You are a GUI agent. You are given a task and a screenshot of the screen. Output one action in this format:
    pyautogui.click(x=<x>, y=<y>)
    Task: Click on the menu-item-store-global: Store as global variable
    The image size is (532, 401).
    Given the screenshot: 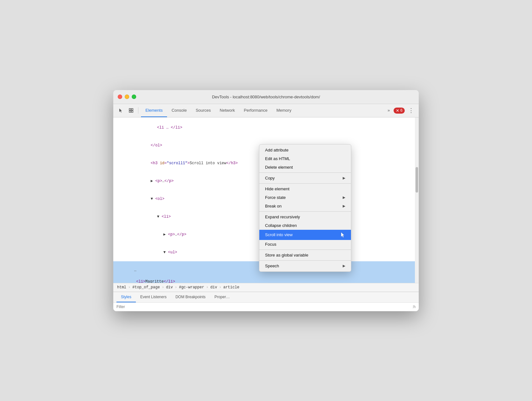 What is the action you would take?
    pyautogui.click(x=305, y=255)
    